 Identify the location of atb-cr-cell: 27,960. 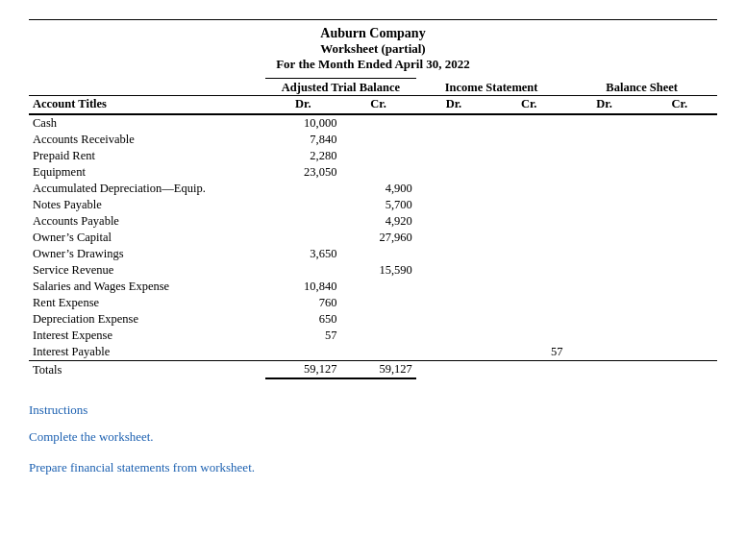
(378, 238).